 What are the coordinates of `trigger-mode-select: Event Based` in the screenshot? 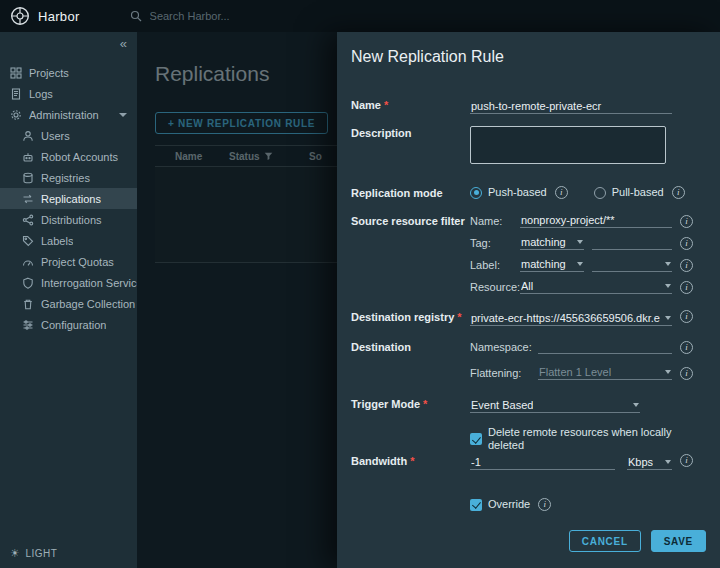 It's located at (555, 405).